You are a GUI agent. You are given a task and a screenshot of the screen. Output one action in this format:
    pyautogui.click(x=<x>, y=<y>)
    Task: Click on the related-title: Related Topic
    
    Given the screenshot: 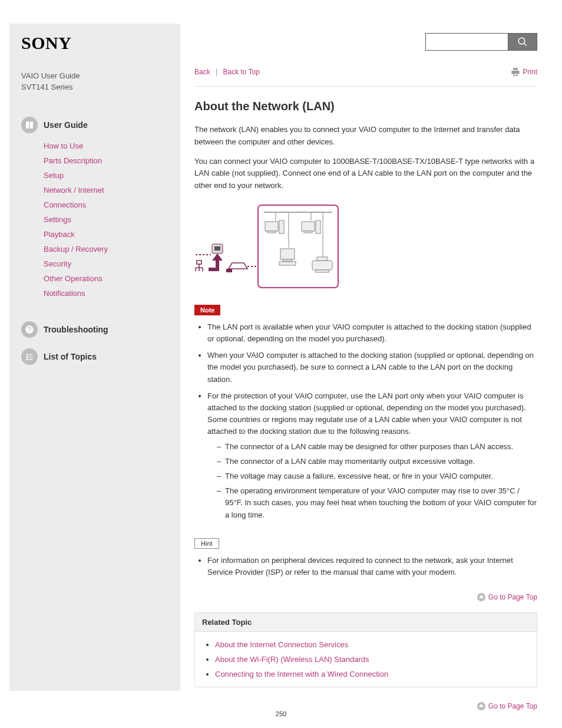 What is the action you would take?
    pyautogui.click(x=366, y=622)
    